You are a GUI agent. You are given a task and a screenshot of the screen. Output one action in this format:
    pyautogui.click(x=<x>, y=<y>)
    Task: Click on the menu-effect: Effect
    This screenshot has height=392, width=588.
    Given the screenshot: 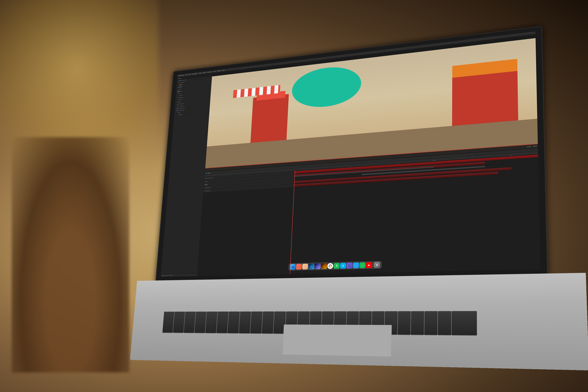 What is the action you would take?
    pyautogui.click(x=204, y=73)
    